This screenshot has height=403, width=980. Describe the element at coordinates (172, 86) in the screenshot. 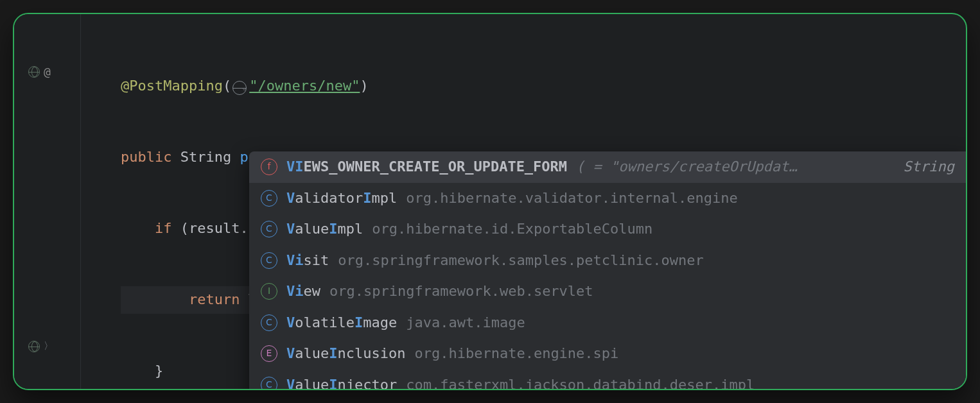

I see `annotation: @PostMapping` at that location.